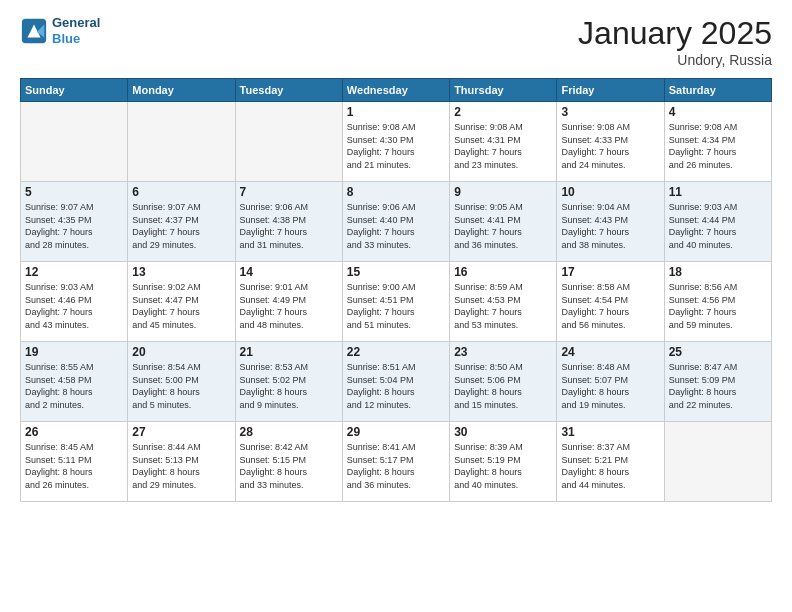  What do you see at coordinates (503, 146) in the screenshot?
I see `cell-content: Sunrise: 9:08 AMSunset: 4:31 PMDaylight:…` at bounding box center [503, 146].